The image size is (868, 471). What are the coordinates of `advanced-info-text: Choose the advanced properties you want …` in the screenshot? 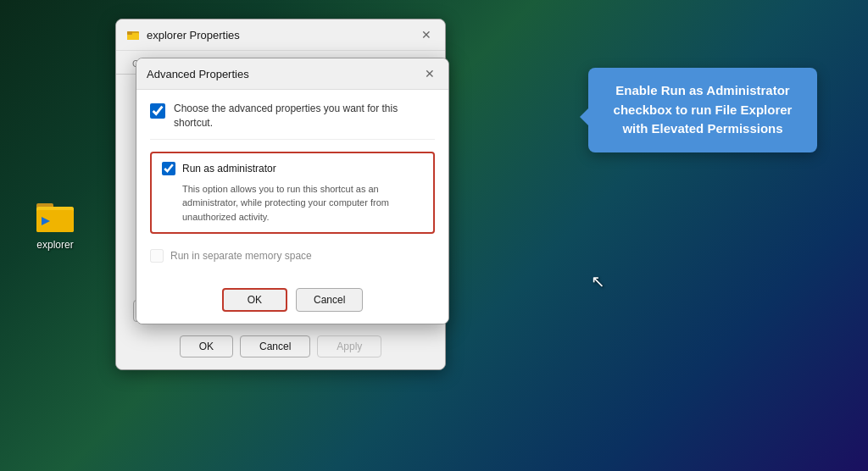 It's located at (304, 116).